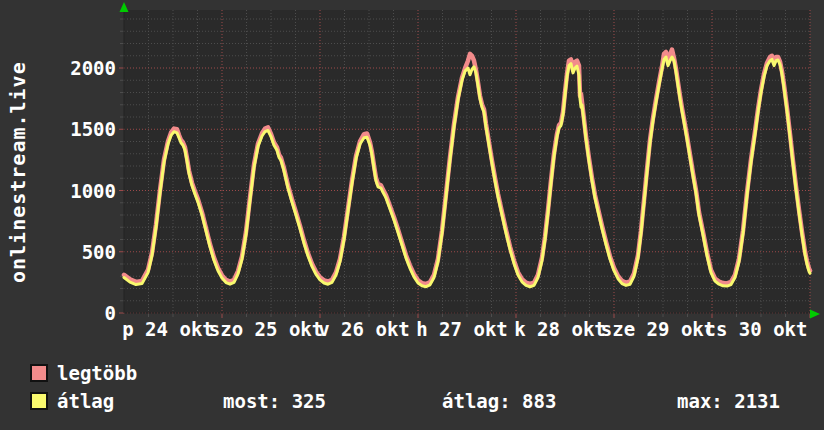 This screenshot has height=430, width=824. Describe the element at coordinates (728, 401) in the screenshot. I see `stat-max: max: 2131` at that location.